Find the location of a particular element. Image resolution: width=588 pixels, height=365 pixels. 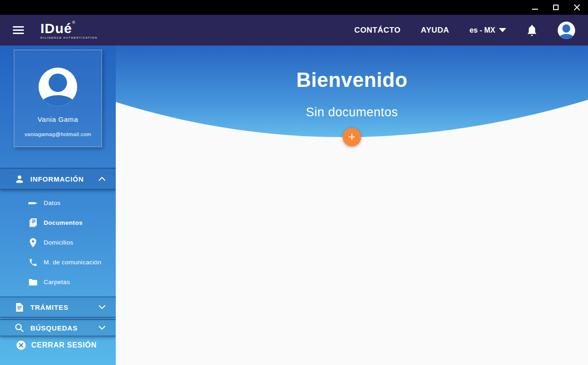

file-icon is located at coordinates (19, 307).